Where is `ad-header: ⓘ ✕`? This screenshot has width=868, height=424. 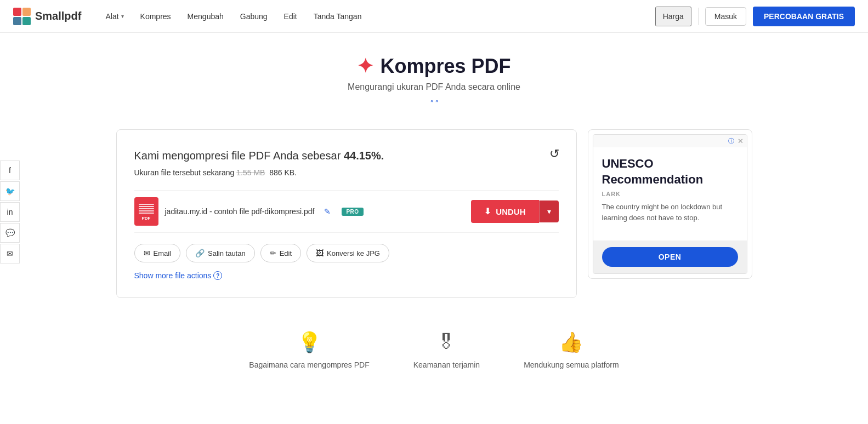
ad-header: ⓘ ✕ is located at coordinates (670, 141).